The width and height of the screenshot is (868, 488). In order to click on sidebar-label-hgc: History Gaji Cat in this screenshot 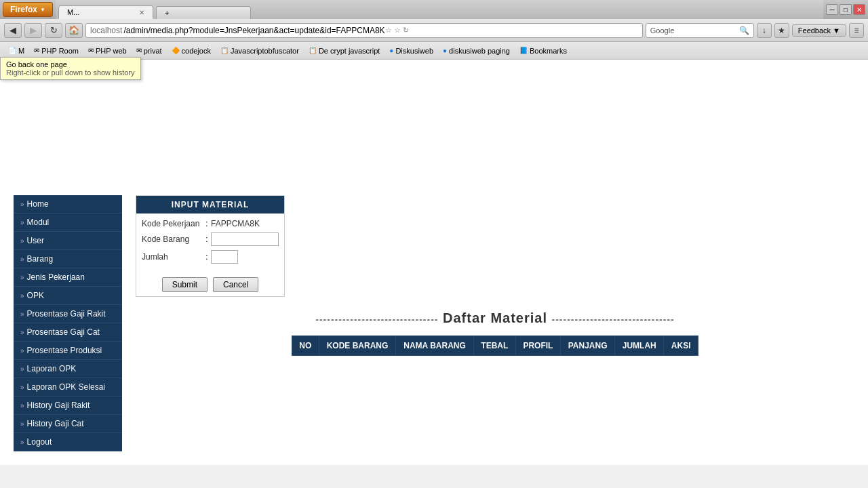, I will do `click(56, 424)`.